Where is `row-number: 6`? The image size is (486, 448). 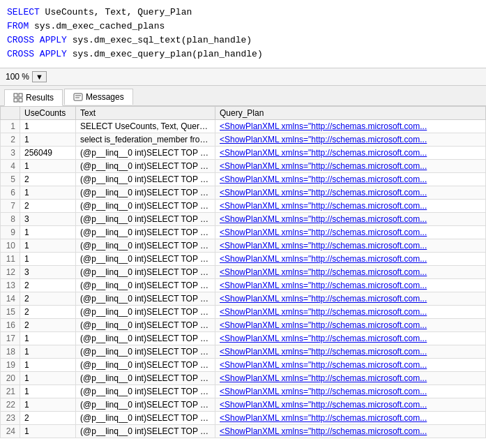
row-number: 6 is located at coordinates (10, 193).